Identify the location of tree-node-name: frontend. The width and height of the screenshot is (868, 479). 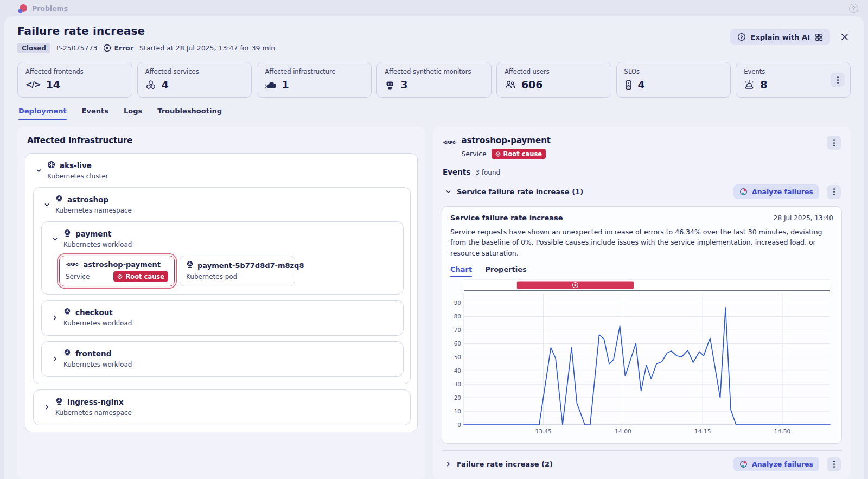
(93, 354).